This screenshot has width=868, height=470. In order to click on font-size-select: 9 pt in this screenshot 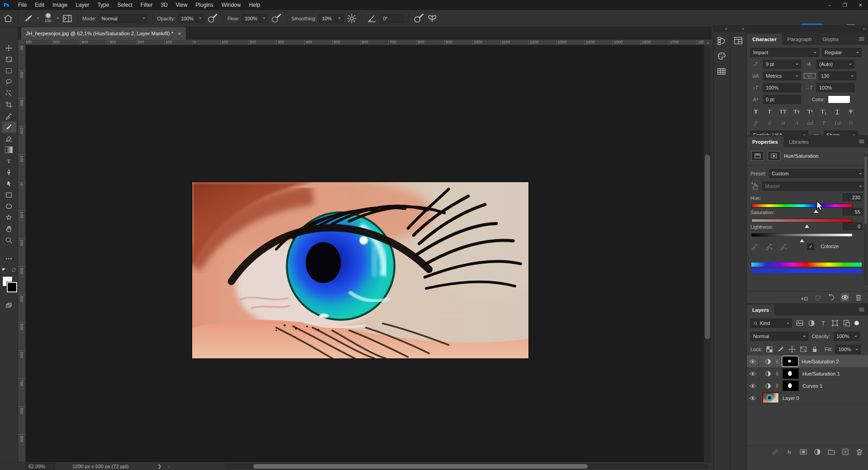, I will do `click(782, 64)`.